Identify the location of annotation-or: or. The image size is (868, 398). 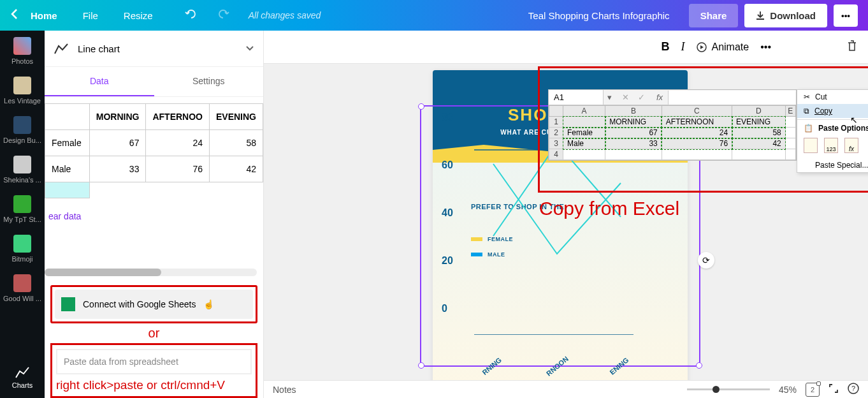
(154, 333).